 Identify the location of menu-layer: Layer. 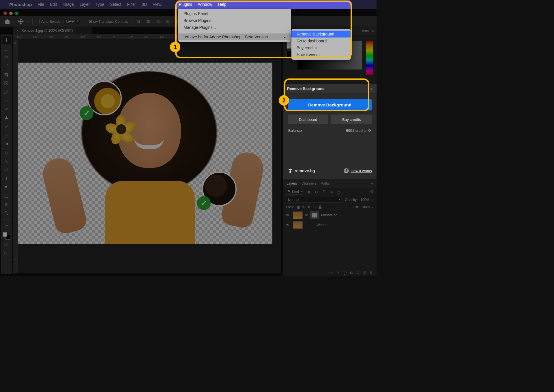
(85, 4).